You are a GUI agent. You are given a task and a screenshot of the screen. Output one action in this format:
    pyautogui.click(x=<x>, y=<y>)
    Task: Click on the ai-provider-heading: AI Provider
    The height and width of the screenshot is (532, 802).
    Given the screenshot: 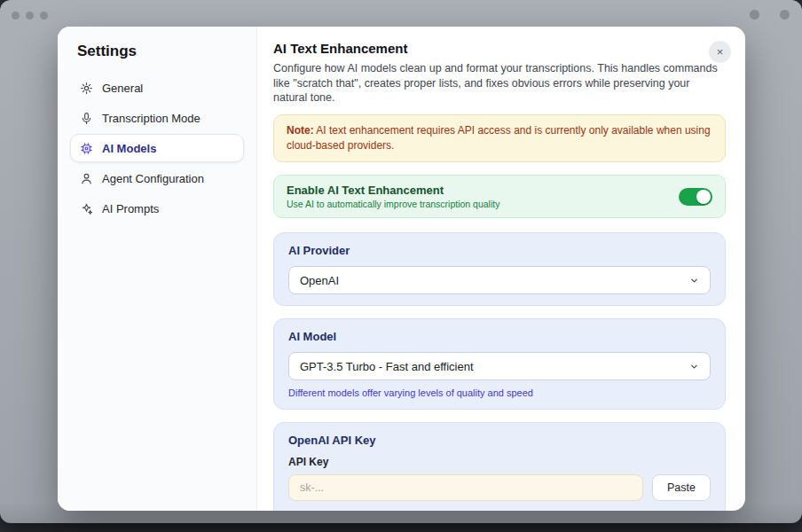 What is the action you would take?
    pyautogui.click(x=499, y=250)
    